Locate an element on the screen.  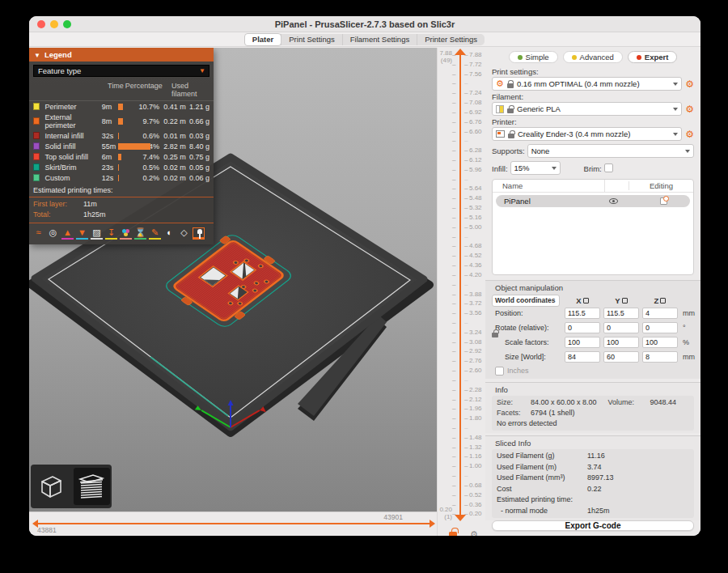
total-time: Total:1h25m is located at coordinates (121, 214).